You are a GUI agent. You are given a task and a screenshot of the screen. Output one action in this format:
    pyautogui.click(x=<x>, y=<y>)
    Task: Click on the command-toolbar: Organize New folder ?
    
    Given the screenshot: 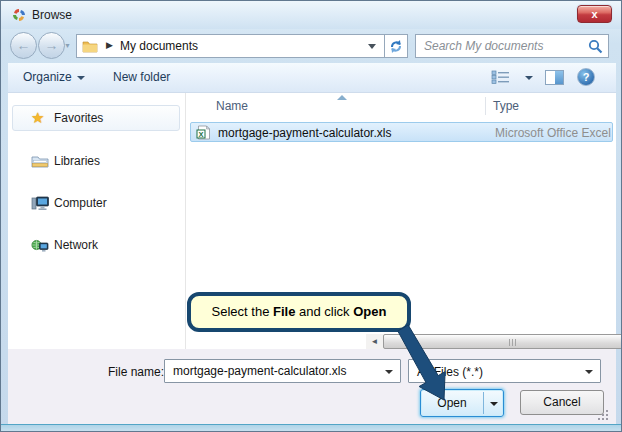 What is the action you would take?
    pyautogui.click(x=312, y=78)
    